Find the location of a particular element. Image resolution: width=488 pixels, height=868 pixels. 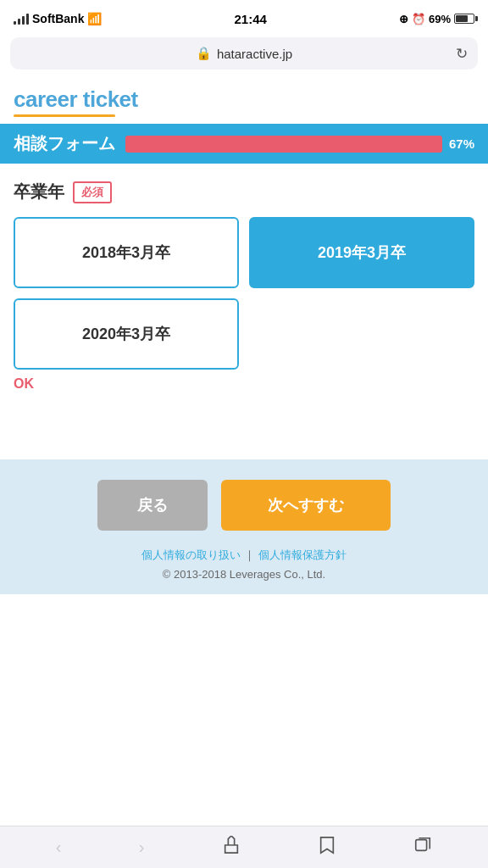

choice-2018: 2018年3月卒 is located at coordinates (126, 253).